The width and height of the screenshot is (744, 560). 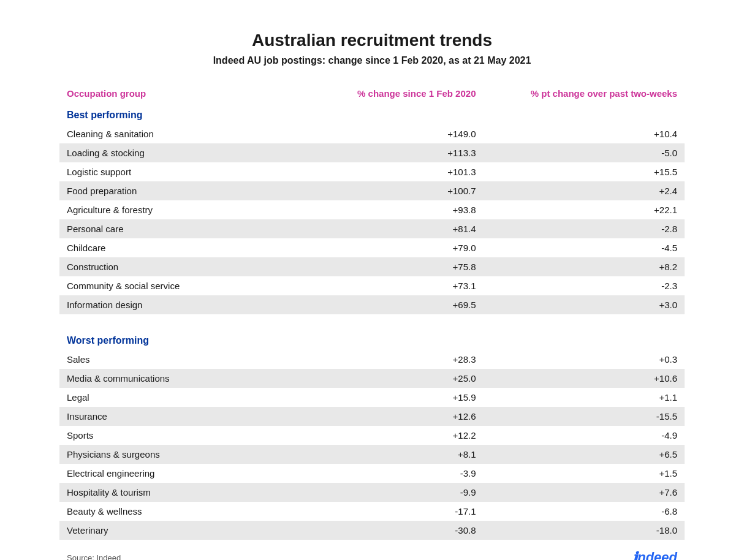 I want to click on change-value: -3.9, so click(x=427, y=473).